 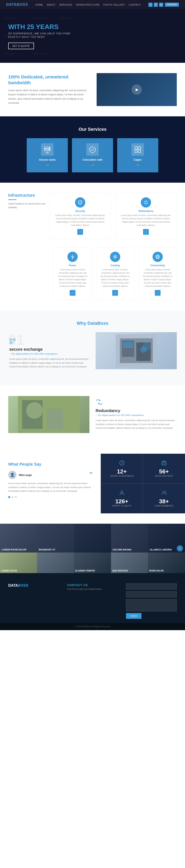 I want to click on stat-datacenters: 56+ Data Centers, so click(x=164, y=468).